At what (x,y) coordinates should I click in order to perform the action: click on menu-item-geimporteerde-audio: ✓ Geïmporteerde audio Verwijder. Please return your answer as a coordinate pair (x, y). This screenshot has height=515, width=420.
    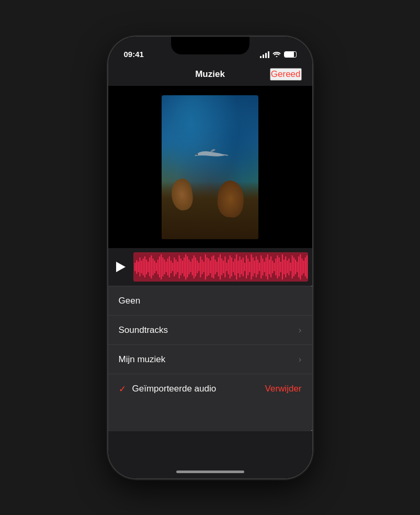
    Looking at the image, I should click on (210, 389).